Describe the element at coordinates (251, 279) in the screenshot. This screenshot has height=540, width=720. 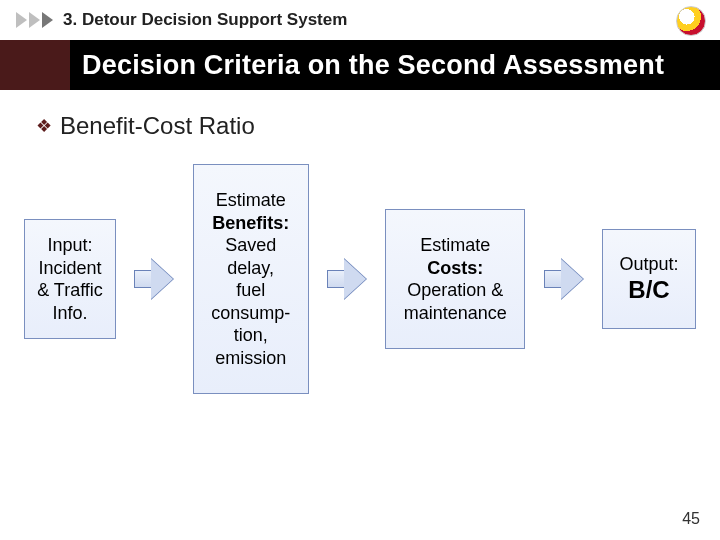
I see `flow-node-benefits: Estimate Benefits: Saved delay, fuel con…` at that location.